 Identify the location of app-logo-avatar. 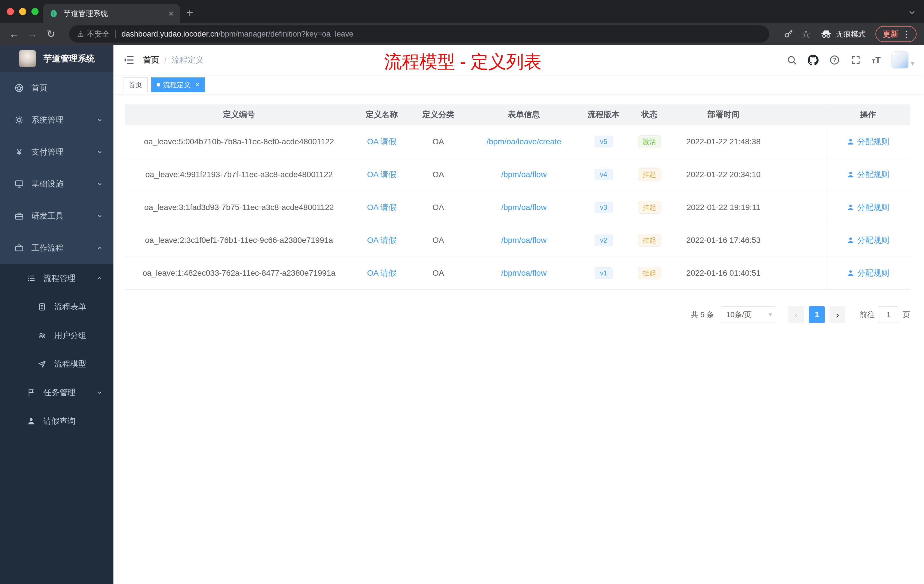
(28, 58).